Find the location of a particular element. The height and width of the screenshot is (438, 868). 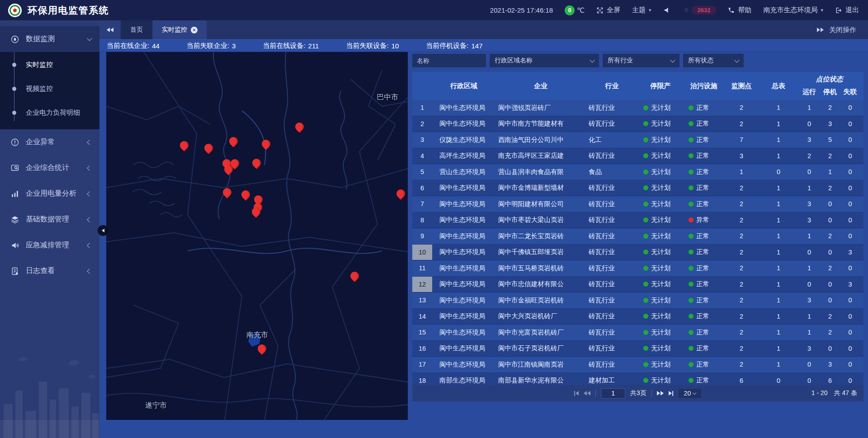

industry-filter-select: 所有行业 is located at coordinates (641, 61).